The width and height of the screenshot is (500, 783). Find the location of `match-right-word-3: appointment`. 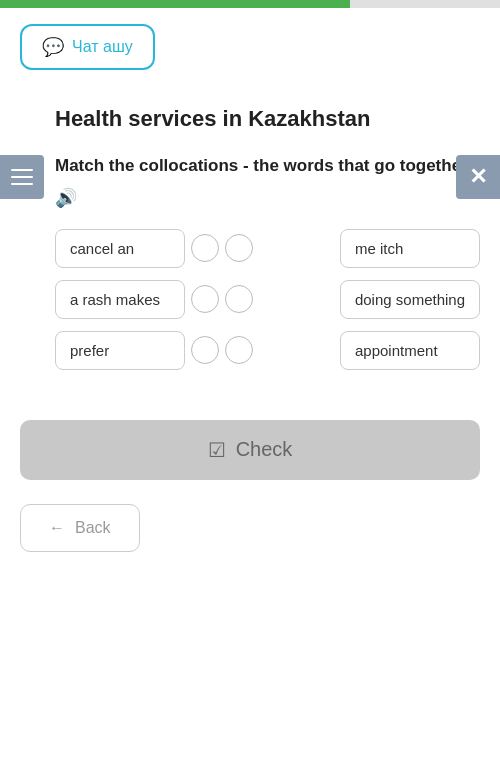

match-right-word-3: appointment is located at coordinates (410, 350).